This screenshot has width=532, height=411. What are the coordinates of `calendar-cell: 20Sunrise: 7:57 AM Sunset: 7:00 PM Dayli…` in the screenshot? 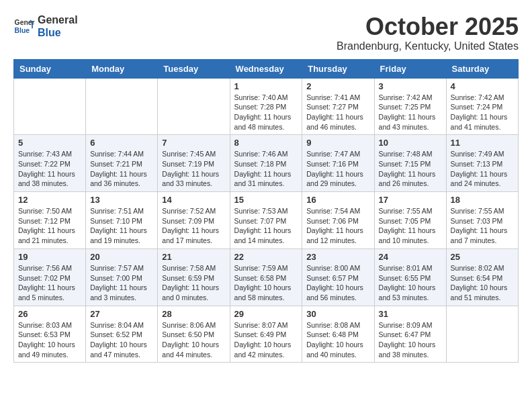 It's located at (122, 277).